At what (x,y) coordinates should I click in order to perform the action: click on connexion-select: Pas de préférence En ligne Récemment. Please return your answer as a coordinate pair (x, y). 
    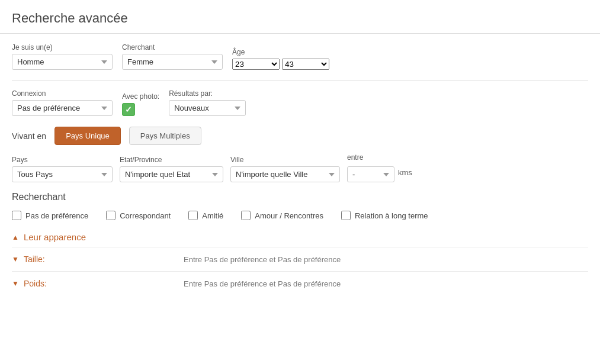
    Looking at the image, I should click on (62, 108).